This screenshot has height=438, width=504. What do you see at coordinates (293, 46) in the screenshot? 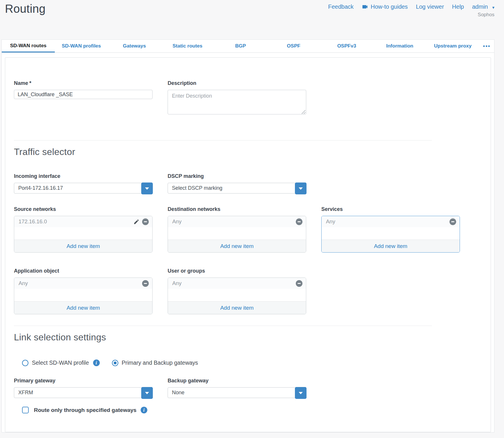
I see `tab-ospf: OSPF` at bounding box center [293, 46].